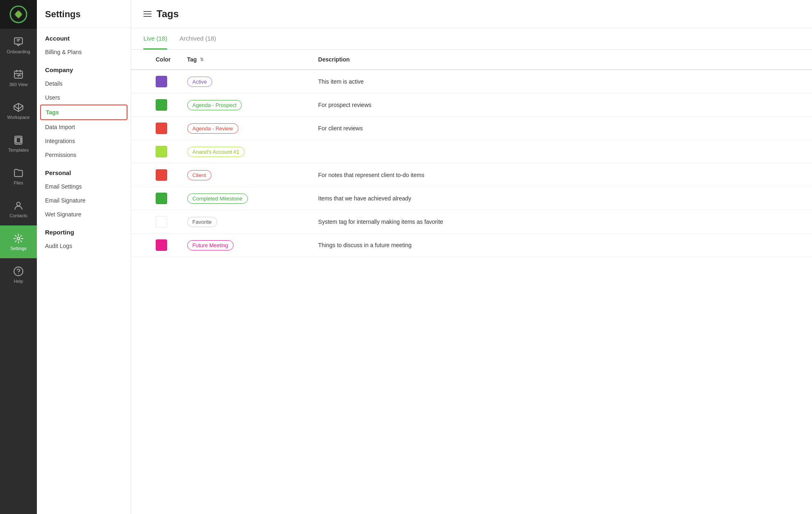 This screenshot has height=514, width=812. I want to click on tag-label-cell: Future Meeting, so click(245, 245).